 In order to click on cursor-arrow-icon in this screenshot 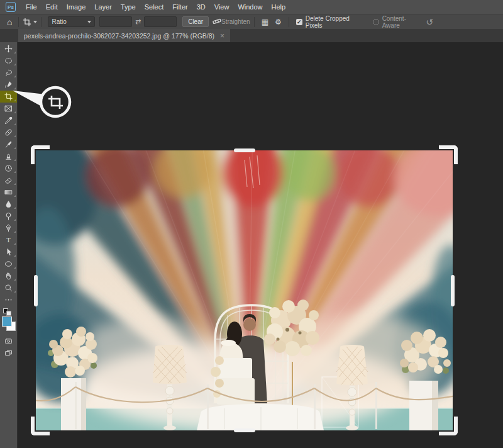, I will do `click(9, 252)`.